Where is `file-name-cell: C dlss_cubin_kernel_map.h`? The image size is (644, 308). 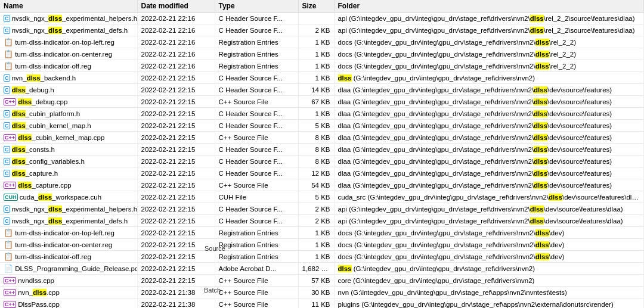
file-name-cell: C dlss_cubin_kernel_map.h is located at coordinates (69, 126).